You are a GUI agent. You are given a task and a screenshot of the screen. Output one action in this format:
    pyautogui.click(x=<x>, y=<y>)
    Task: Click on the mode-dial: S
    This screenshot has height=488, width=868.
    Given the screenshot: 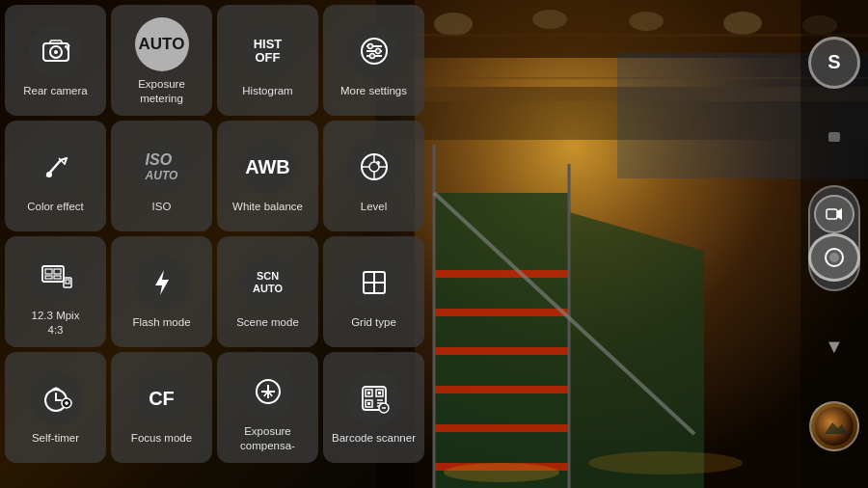 What is the action you would take?
    pyautogui.click(x=834, y=63)
    